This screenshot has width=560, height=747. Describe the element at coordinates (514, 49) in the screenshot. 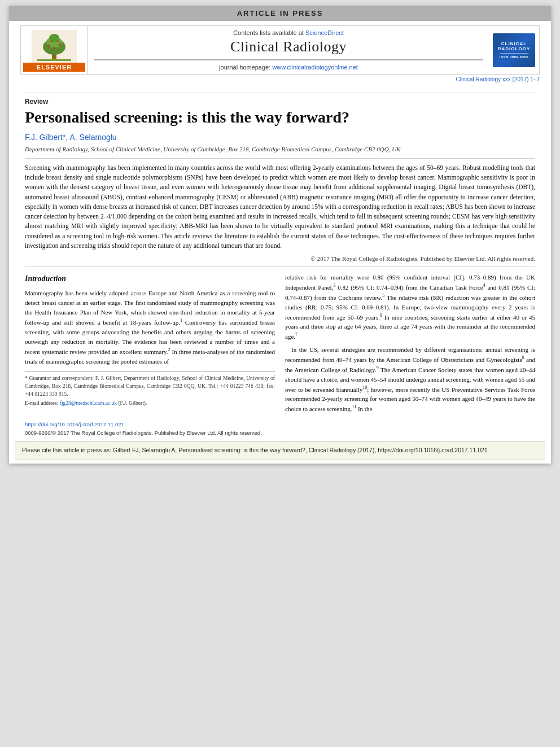

I see `radiology-logo-line2: RADIOLOGY` at that location.